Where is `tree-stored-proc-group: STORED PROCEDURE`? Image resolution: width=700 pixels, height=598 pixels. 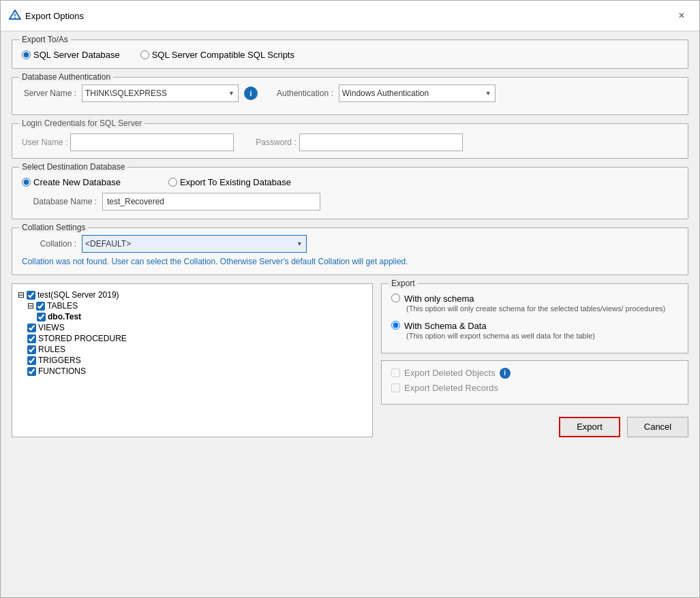 tree-stored-proc-group: STORED PROCEDURE is located at coordinates (197, 339).